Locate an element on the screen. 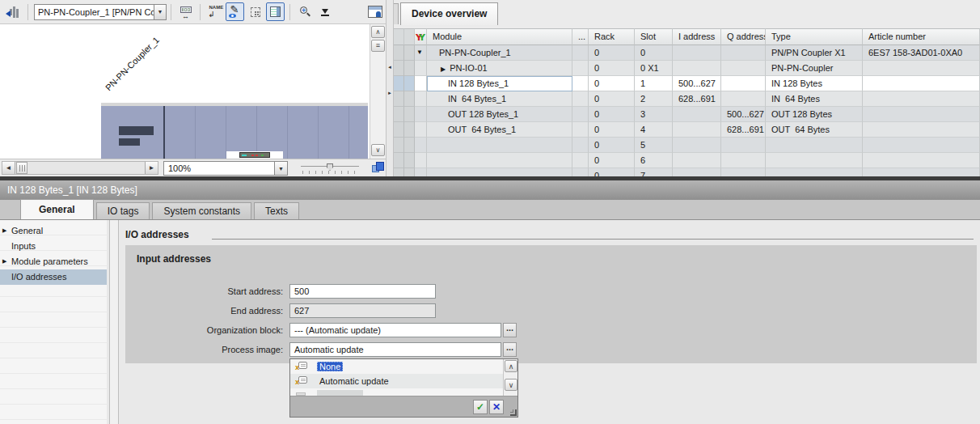  tab-general: General is located at coordinates (57, 209).